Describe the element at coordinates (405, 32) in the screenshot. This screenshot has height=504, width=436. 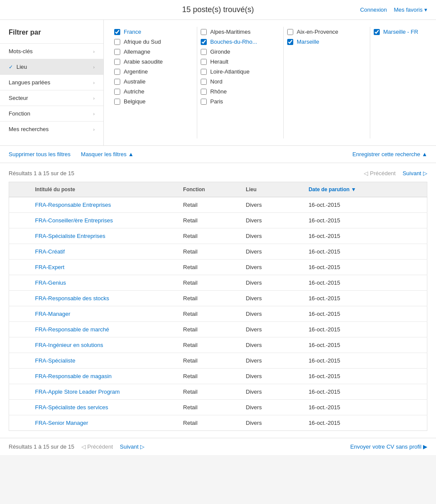
I see `filter-scroll-4: Marseille - FR` at that location.